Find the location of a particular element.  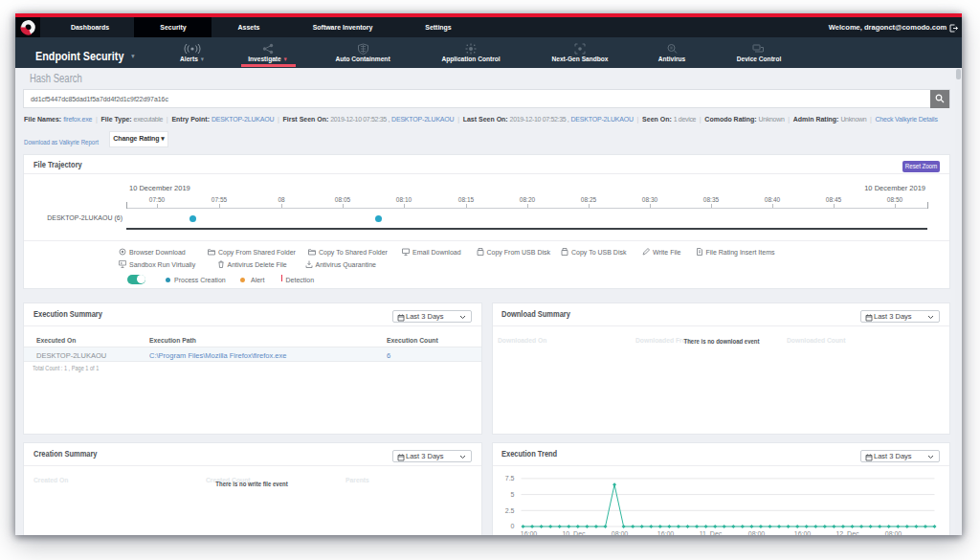

svg-text: 2.5 is located at coordinates (509, 511).